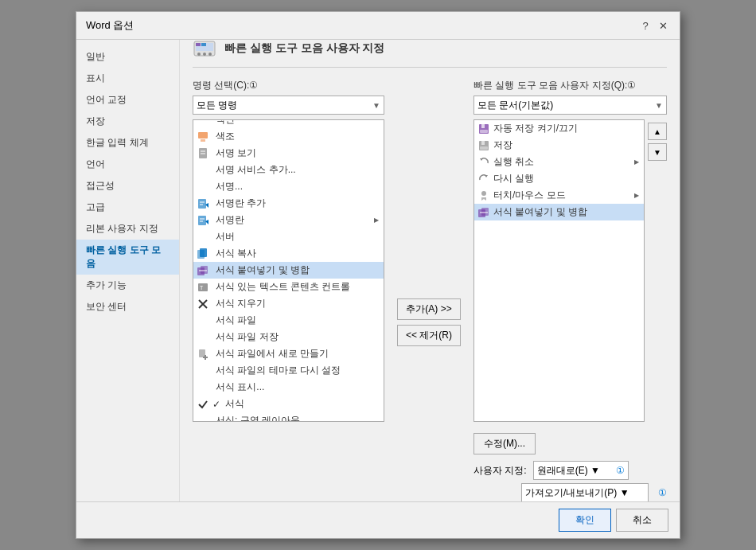 Image resolution: width=756 pixels, height=550 pixels. I want to click on close-button: ✕, so click(663, 25).